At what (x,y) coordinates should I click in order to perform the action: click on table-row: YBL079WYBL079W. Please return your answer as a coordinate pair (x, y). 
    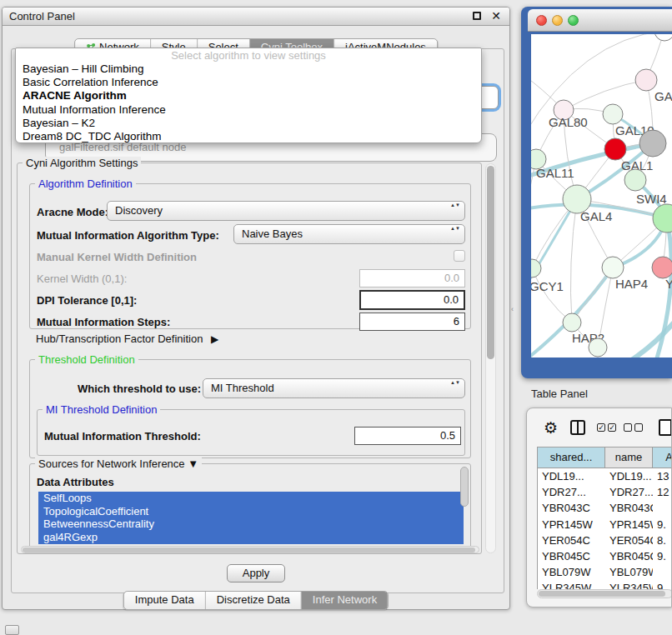
    Looking at the image, I should click on (605, 572).